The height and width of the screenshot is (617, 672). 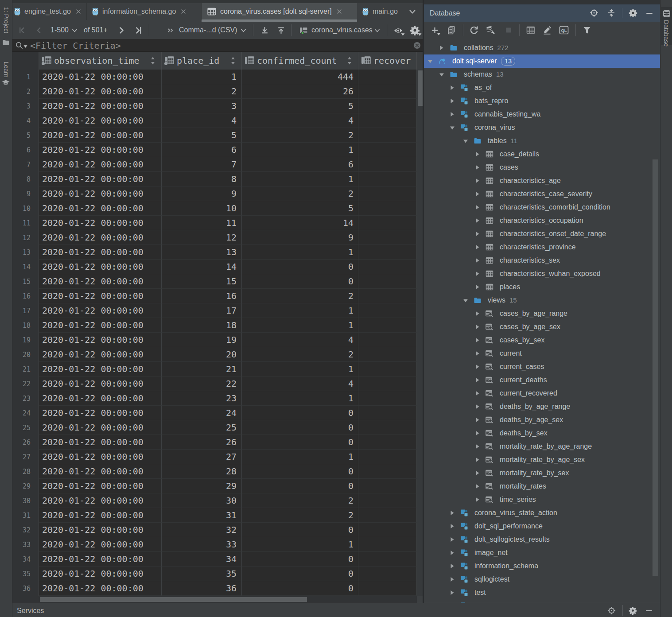 I want to click on tree-item-corona_virus_state_action: corona_virus_state_action, so click(x=542, y=513).